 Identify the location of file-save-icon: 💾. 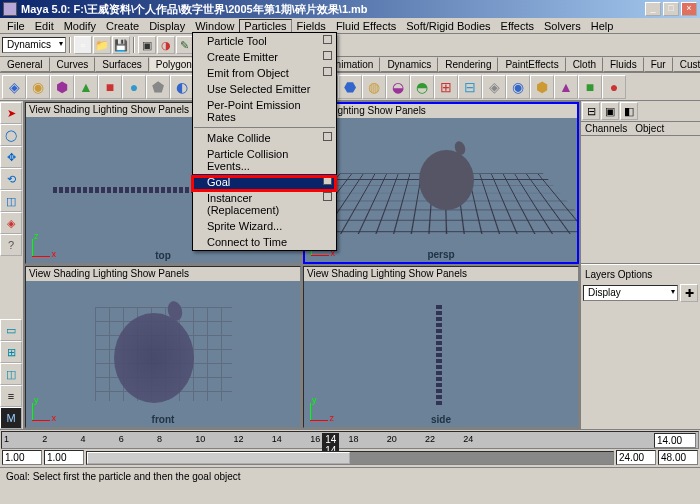
(121, 45).